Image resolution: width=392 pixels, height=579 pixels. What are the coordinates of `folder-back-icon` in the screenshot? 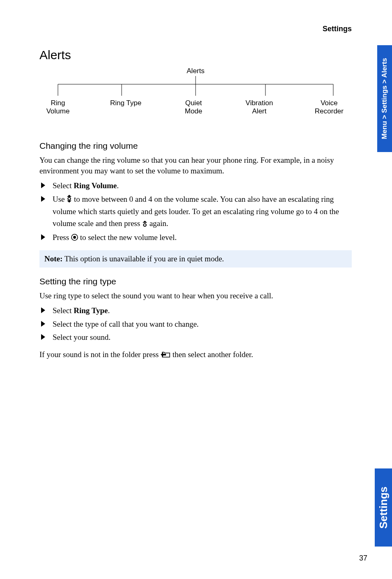 It's located at (166, 355).